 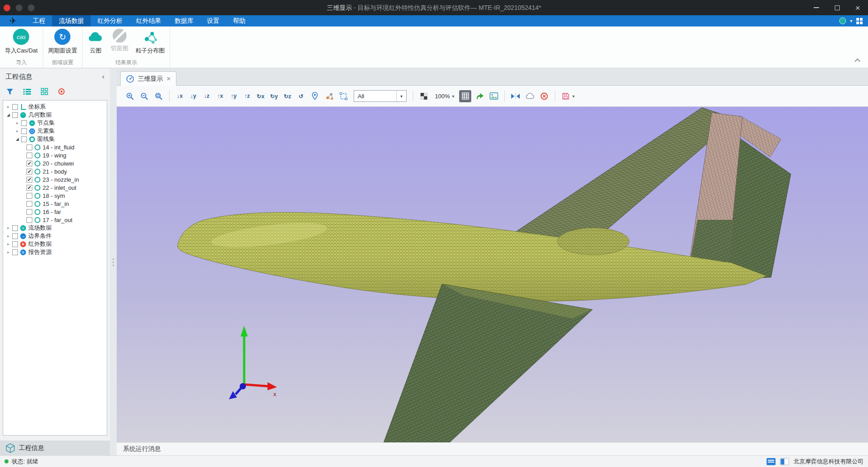 I want to click on tree-item-element-set: ▸ ✓ 元素集, so click(x=55, y=131).